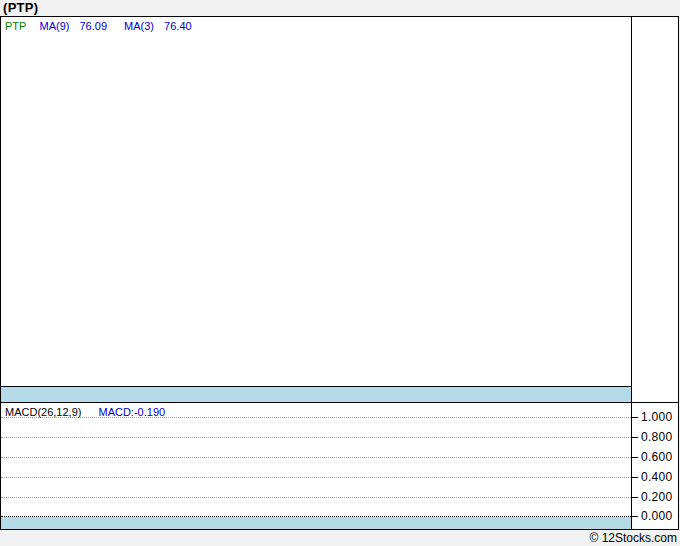  Describe the element at coordinates (54, 26) in the screenshot. I see `ma9-label: MA(9)` at that location.